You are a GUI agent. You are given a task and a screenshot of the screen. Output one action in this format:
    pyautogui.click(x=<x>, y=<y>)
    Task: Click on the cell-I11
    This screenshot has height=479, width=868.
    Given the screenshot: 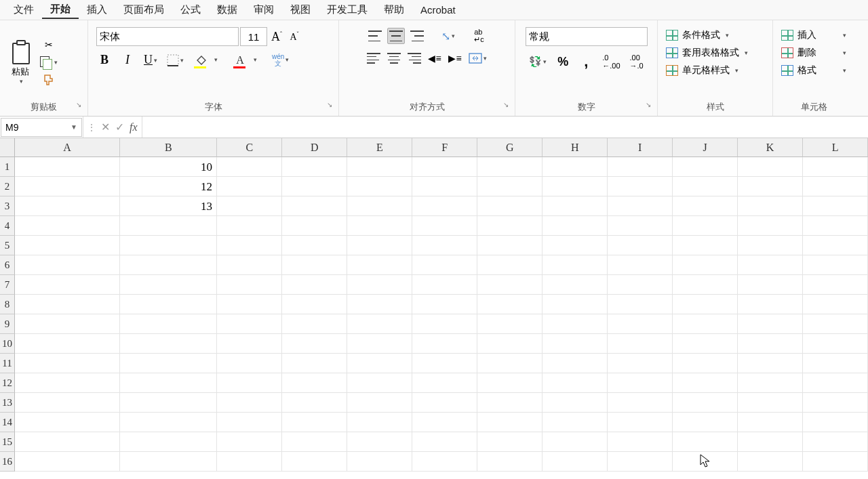 What is the action you would take?
    pyautogui.click(x=640, y=363)
    